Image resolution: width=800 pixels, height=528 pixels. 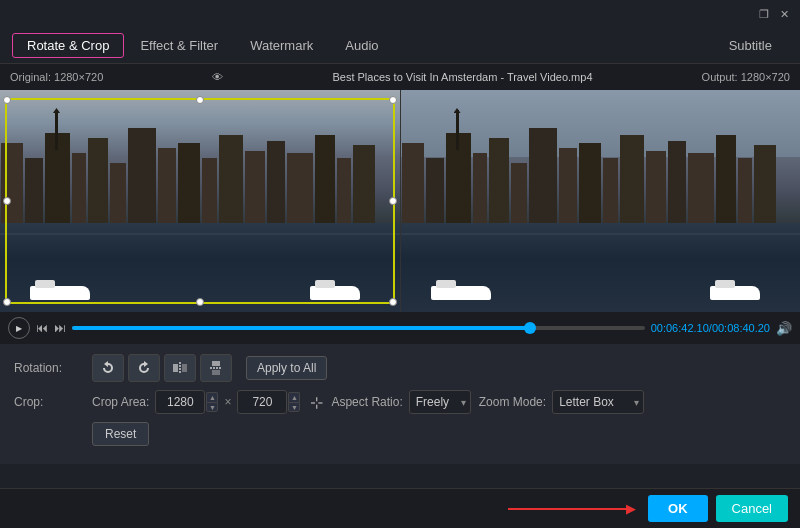 I want to click on height-spinner-arrows: ▲ ▼, so click(x=294, y=402).